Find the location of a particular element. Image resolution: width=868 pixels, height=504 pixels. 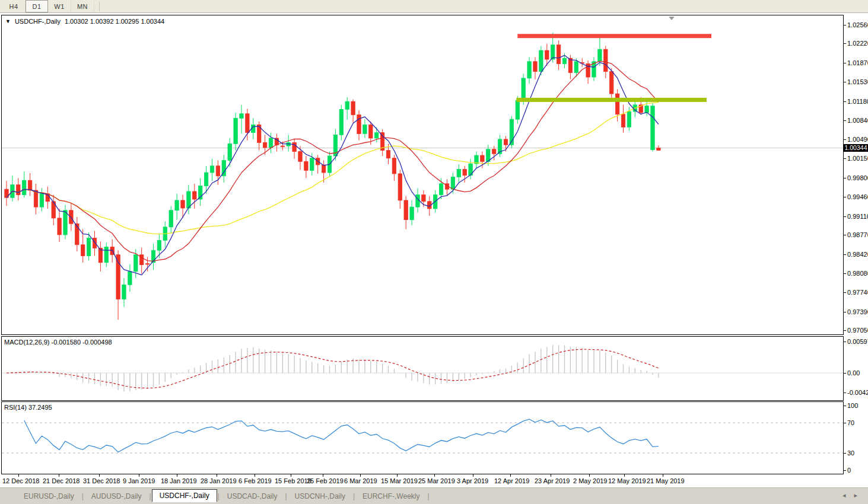

chart-dropdown-icon: ▼ is located at coordinates (8, 21).